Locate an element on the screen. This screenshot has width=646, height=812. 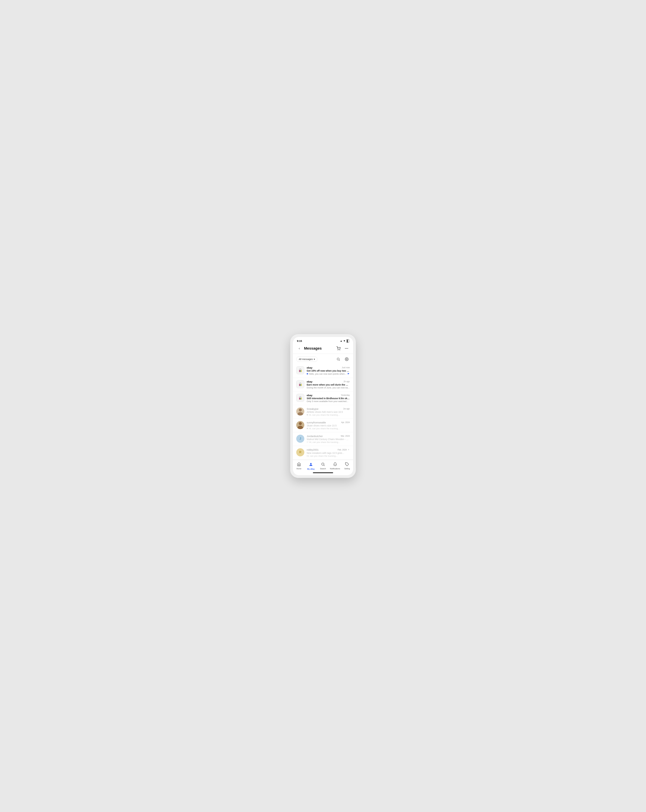
more-icon is located at coordinates (347, 348).